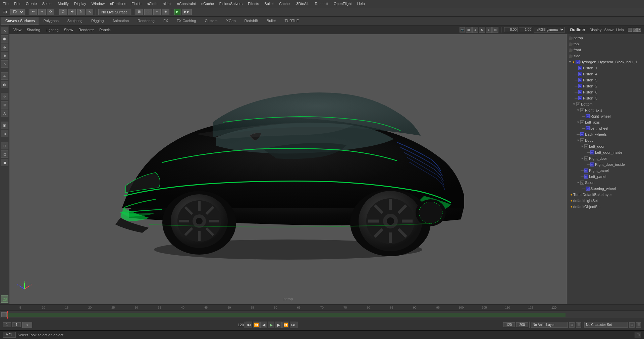 The width and height of the screenshot is (644, 339). What do you see at coordinates (606, 92) in the screenshot?
I see `outliner-row-piston6: — M Piston_6` at bounding box center [606, 92].